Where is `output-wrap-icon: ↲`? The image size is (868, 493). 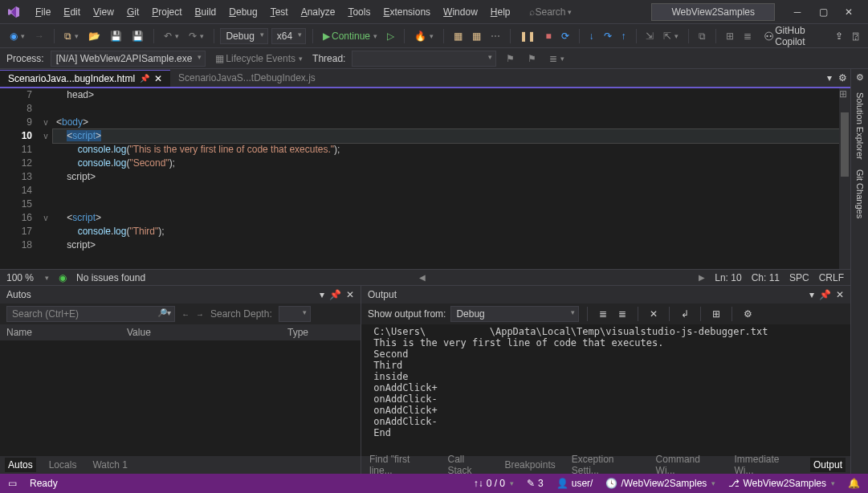 output-wrap-icon: ↲ is located at coordinates (685, 314).